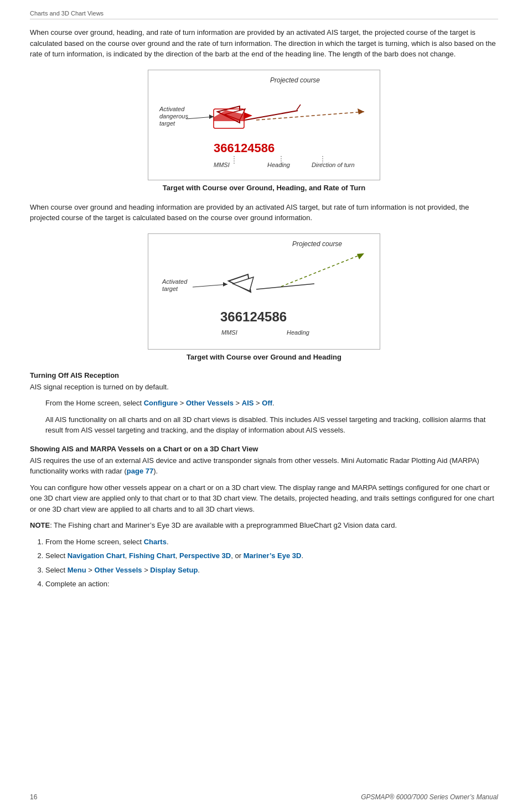  I want to click on section2-para1-end: )., so click(156, 471).